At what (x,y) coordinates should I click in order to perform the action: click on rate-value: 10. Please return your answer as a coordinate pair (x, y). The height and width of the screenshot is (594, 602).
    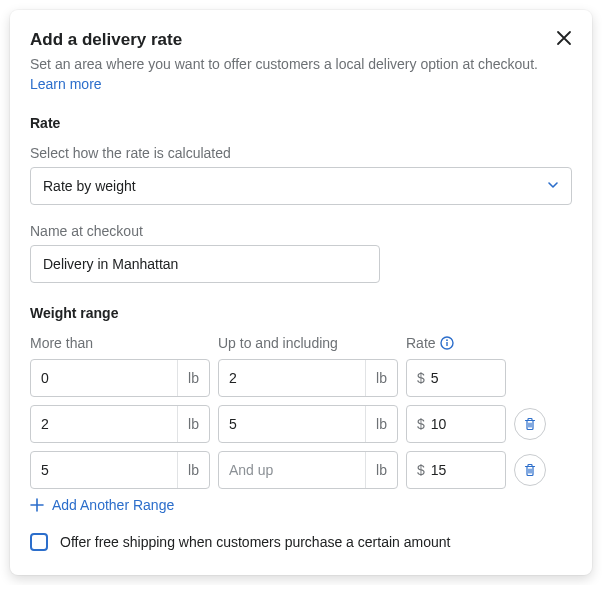
    Looking at the image, I should click on (439, 424).